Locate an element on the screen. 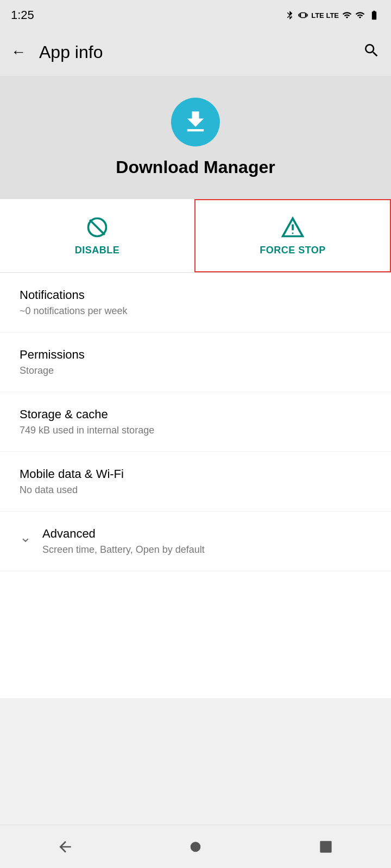 Image resolution: width=391 pixels, height=868 pixels. action-buttons: DISABLE FORCE STOP is located at coordinates (195, 236).